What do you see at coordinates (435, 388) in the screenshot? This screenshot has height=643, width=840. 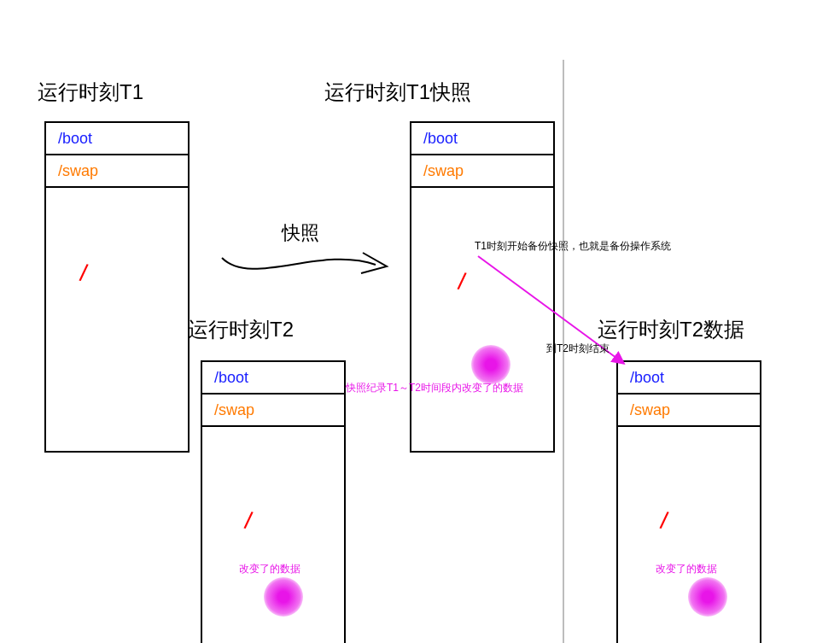 I see `snapshot-records-label: 快照纪录T1～T2时间段内改变了的数据` at bounding box center [435, 388].